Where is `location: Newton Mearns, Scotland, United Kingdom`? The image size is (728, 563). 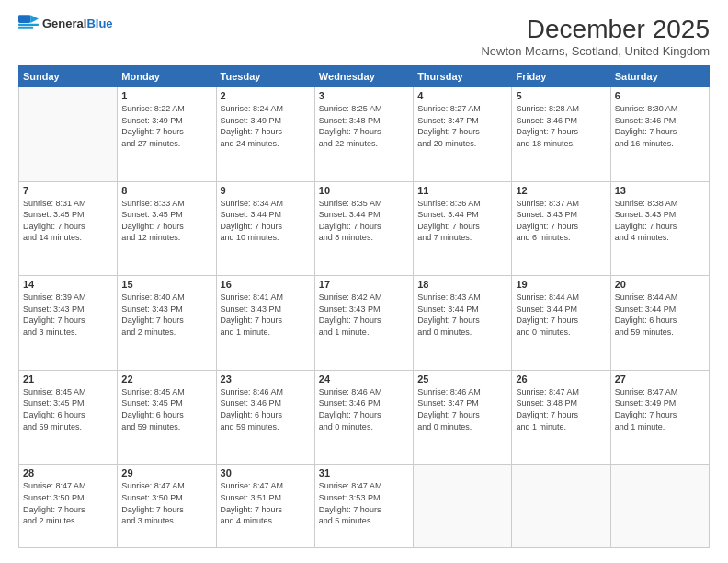
location: Newton Mearns, Scotland, United Kingdom is located at coordinates (596, 52).